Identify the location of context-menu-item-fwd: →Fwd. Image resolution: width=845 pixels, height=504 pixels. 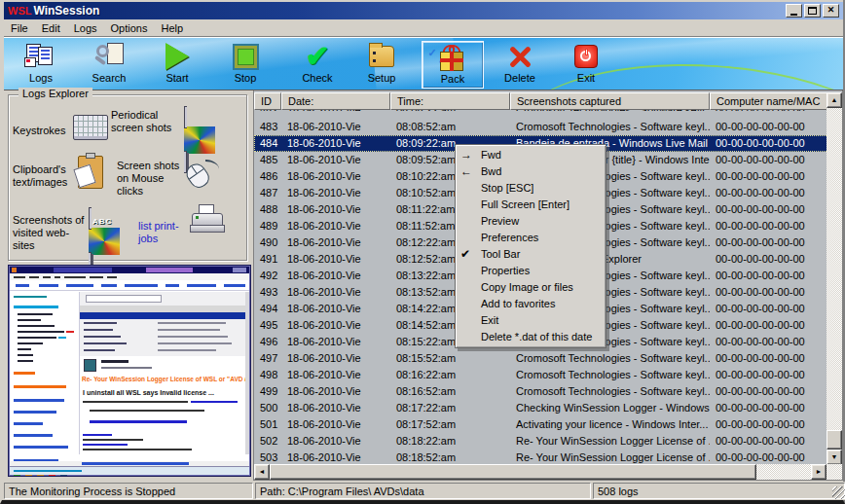
(531, 156).